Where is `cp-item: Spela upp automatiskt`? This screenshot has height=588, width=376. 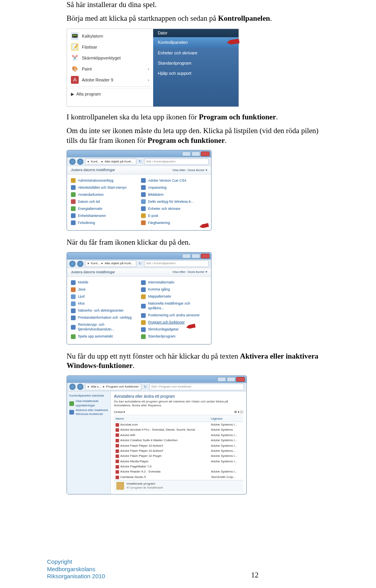
cp-item: Spela upp automatiskt is located at coordinates (104, 337).